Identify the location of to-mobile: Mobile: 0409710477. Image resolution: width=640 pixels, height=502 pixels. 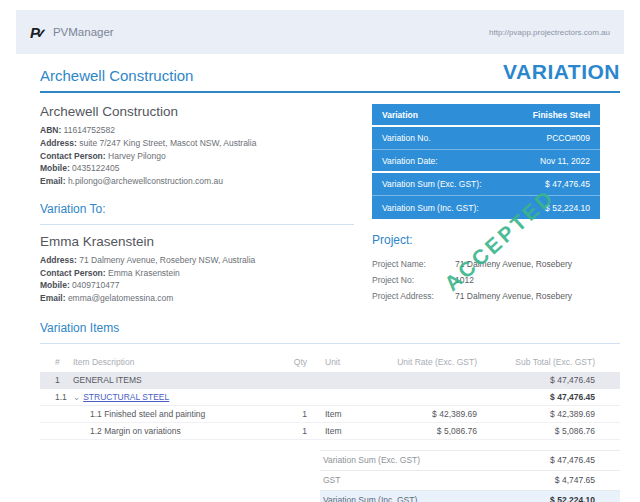
(197, 286).